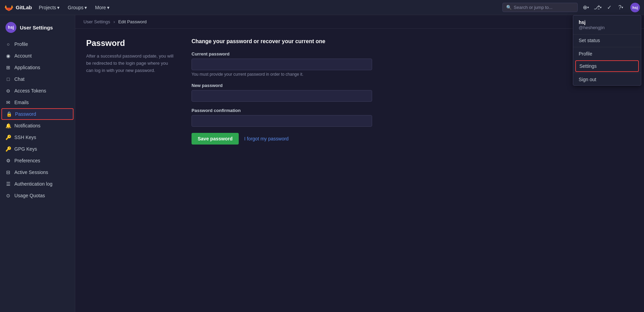 The width and height of the screenshot is (644, 312). Describe the element at coordinates (38, 44) in the screenshot. I see `sidebar-item-profile: ○ Profile` at that location.